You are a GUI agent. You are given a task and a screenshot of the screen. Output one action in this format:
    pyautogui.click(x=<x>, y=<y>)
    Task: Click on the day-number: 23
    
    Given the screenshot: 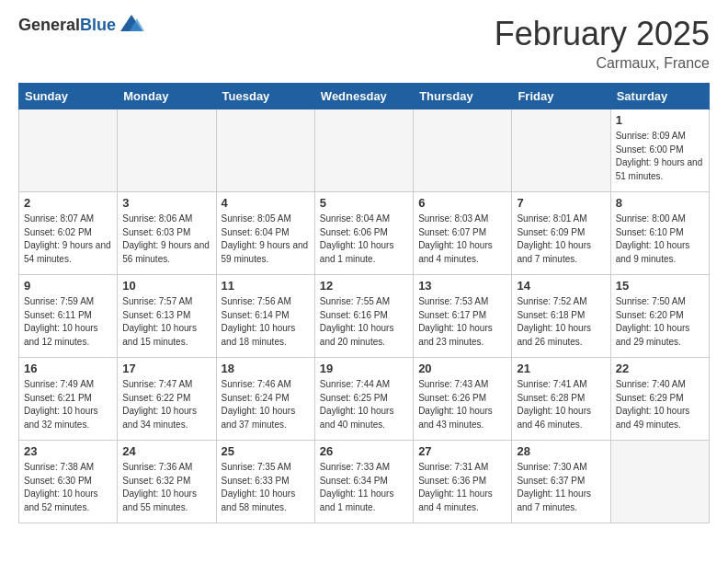 What is the action you would take?
    pyautogui.click(x=68, y=451)
    